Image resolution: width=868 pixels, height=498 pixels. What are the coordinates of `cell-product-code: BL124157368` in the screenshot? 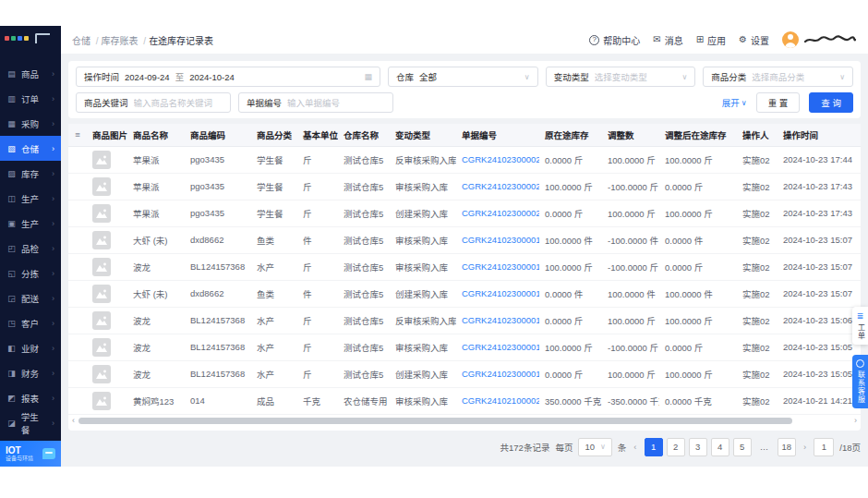 It's located at (218, 347).